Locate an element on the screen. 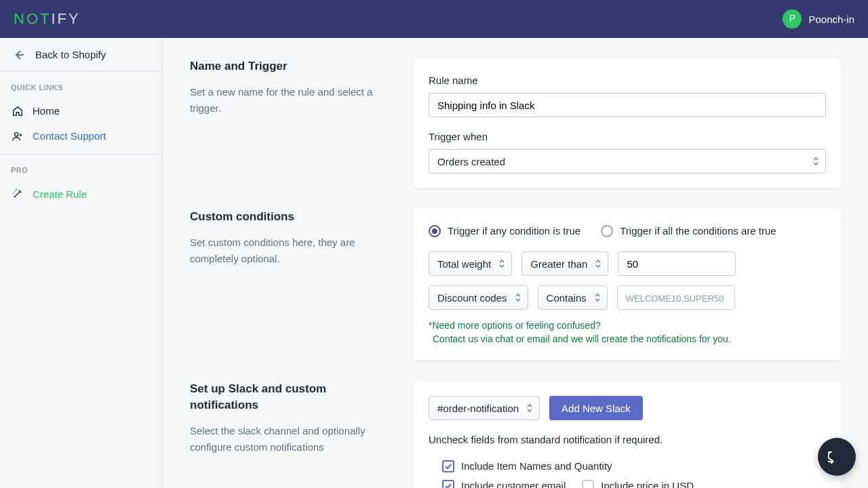 The width and height of the screenshot is (868, 488). checkbox-price-usd is located at coordinates (588, 484).